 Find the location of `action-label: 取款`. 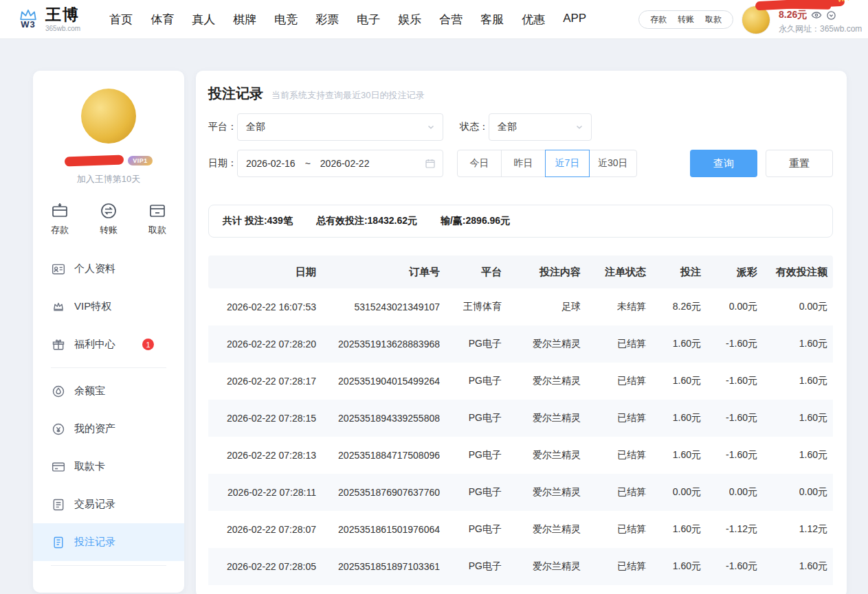

action-label: 取款 is located at coordinates (157, 230).